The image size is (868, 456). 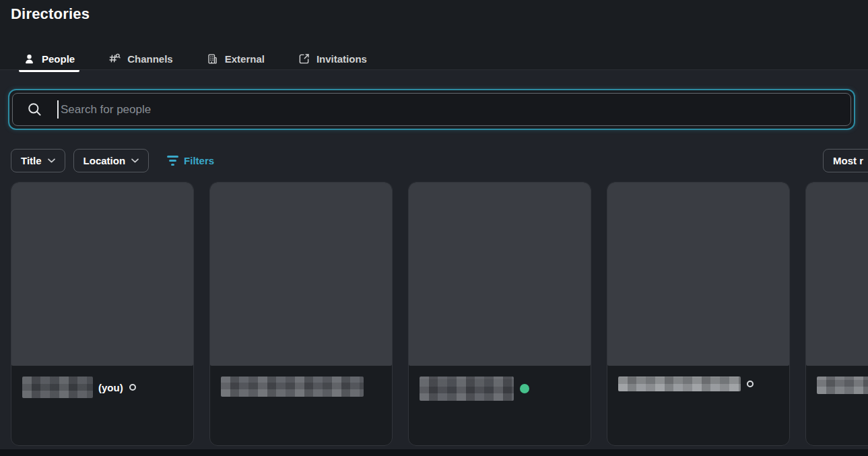 I want to click on location-filter-button: Location, so click(x=112, y=160).